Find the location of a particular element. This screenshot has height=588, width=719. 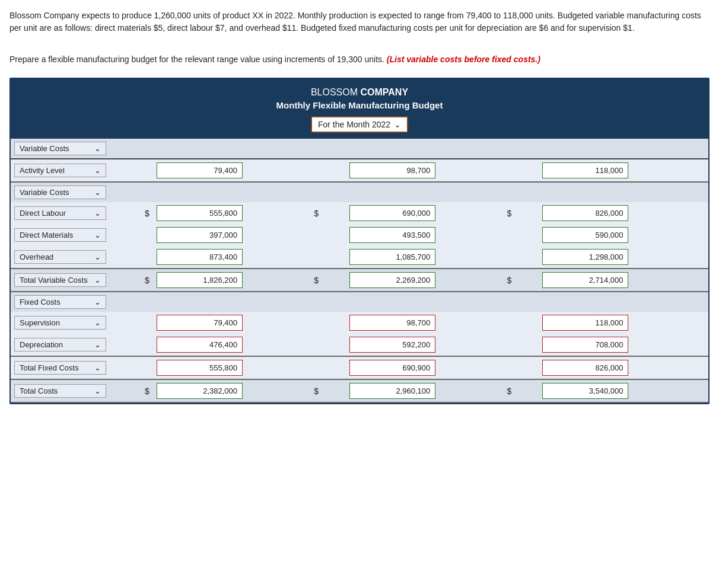

fixed-costs-dropdown: Fixed Costs ⌄ is located at coordinates (61, 302).